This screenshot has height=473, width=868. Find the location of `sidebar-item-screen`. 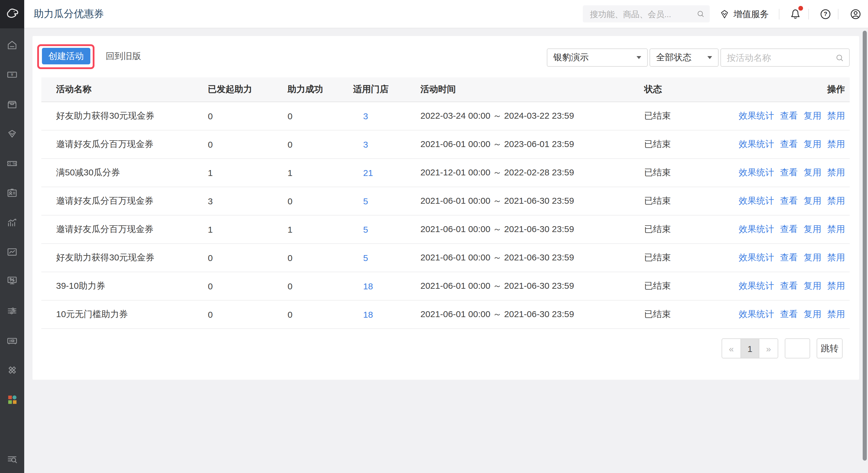

sidebar-item-screen is located at coordinates (12, 280).